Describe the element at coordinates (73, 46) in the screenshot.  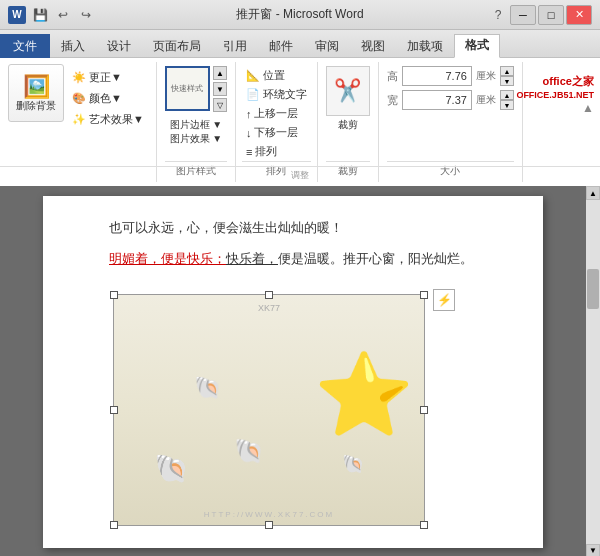
I see `tab-insert: 插入` at that location.